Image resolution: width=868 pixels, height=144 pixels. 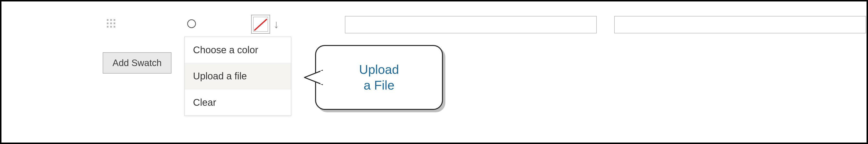 What do you see at coordinates (238, 76) in the screenshot?
I see `swatch-options-dropdown: Choose a color Upload a file Clear` at bounding box center [238, 76].